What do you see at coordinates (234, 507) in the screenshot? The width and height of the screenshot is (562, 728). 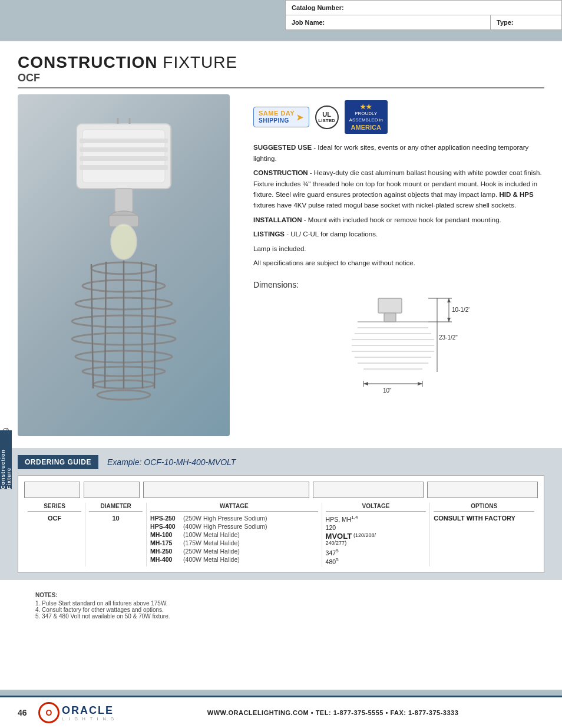 I see `wattage-header: WATTAGE` at bounding box center [234, 507].